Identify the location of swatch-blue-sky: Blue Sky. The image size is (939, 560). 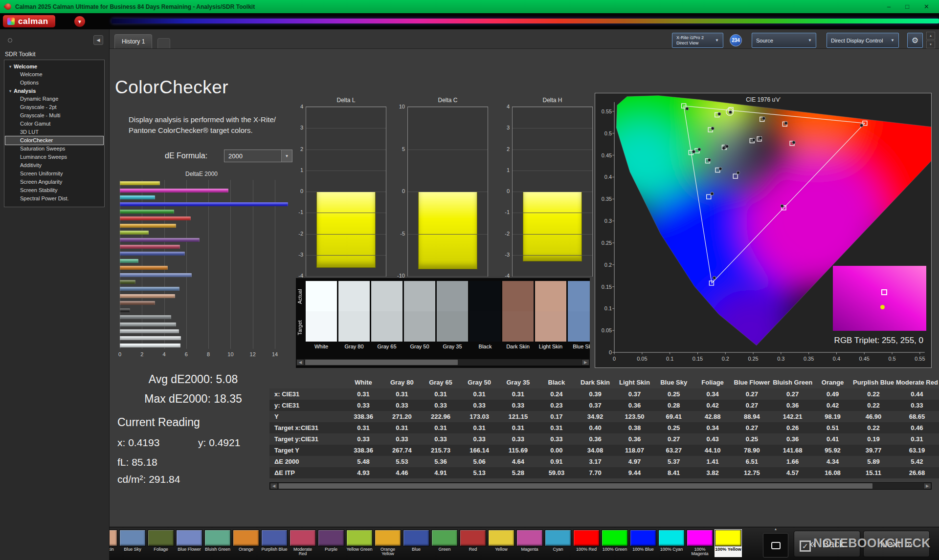
(579, 316).